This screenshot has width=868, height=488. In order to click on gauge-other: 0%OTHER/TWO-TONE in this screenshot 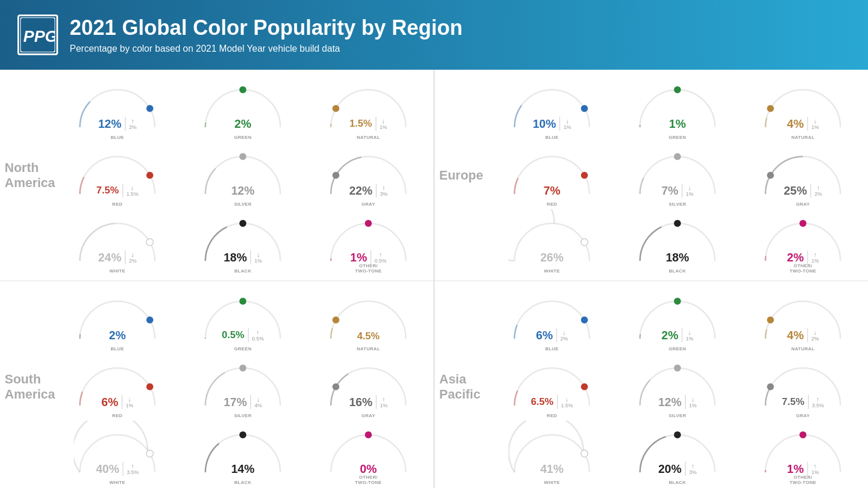, I will do `click(368, 453)`.